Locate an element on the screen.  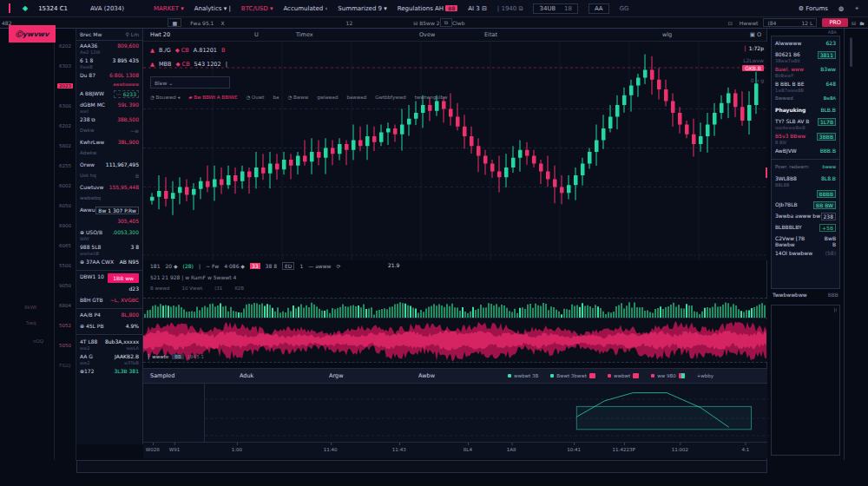
watchlist-row: Cuwtuvw 155,95,448 is located at coordinates (109, 187).